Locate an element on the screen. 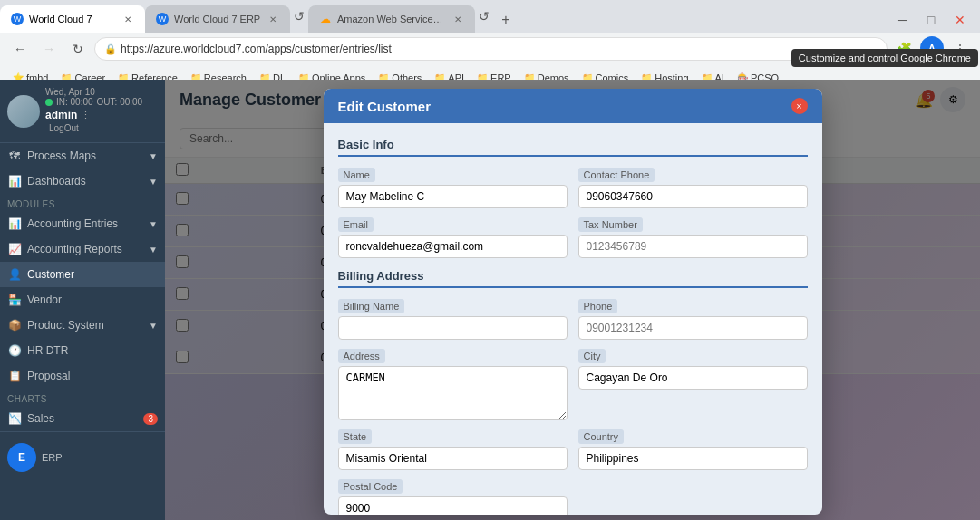  phone-input is located at coordinates (693, 328).